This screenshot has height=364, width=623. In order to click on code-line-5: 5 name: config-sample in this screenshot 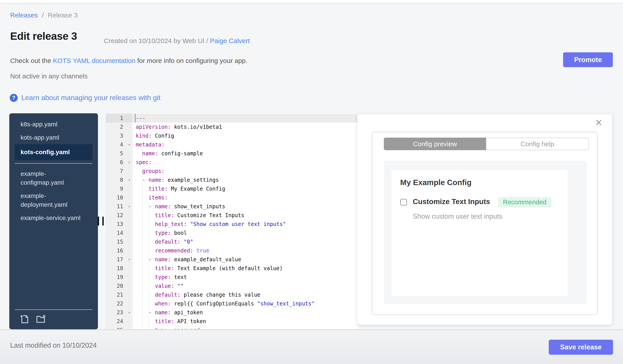, I will do `click(231, 154)`.